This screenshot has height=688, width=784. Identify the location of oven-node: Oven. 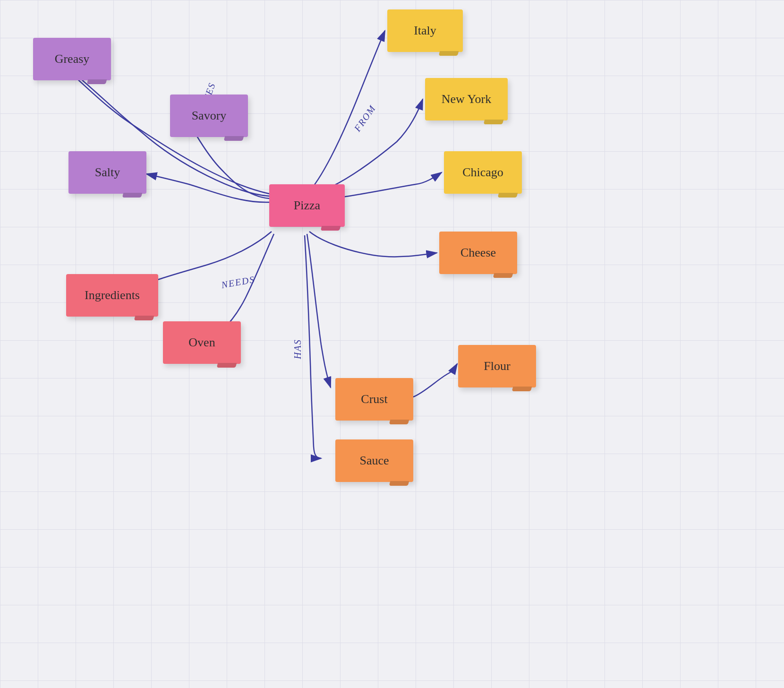
(202, 343).